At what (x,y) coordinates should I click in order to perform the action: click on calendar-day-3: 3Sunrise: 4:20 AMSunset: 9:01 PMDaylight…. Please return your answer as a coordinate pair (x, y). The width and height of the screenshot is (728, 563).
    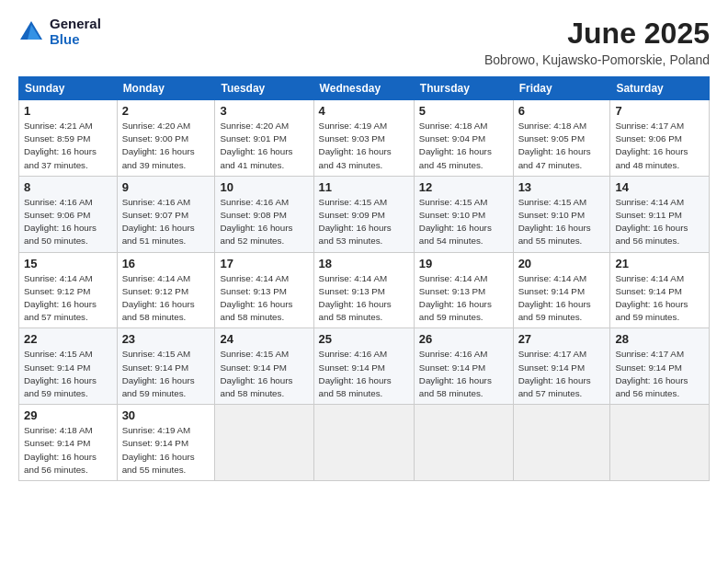
    Looking at the image, I should click on (265, 138).